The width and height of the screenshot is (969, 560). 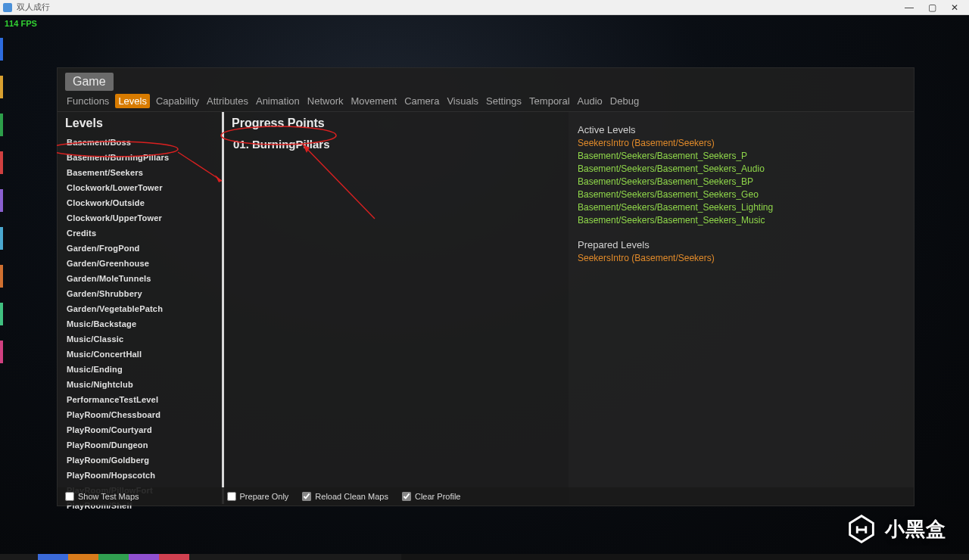 I want to click on level-item: PlayRoom/Chessboard, so click(x=139, y=415).